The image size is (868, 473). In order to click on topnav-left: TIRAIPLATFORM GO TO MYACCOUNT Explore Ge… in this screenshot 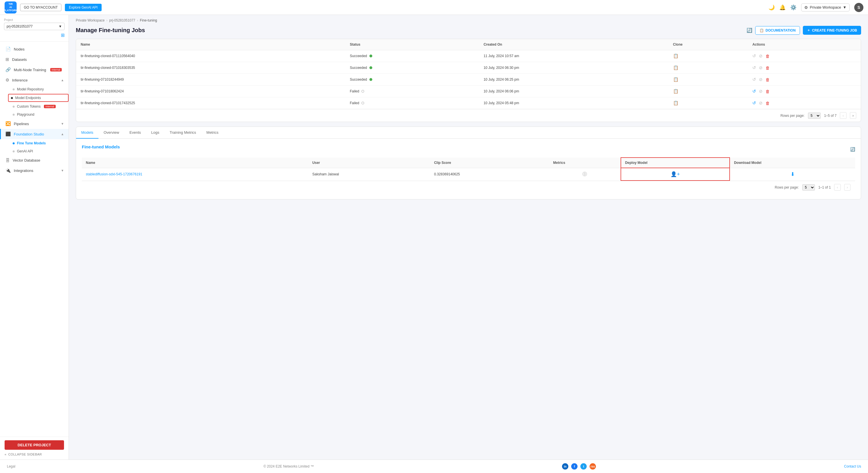, I will do `click(53, 7)`.